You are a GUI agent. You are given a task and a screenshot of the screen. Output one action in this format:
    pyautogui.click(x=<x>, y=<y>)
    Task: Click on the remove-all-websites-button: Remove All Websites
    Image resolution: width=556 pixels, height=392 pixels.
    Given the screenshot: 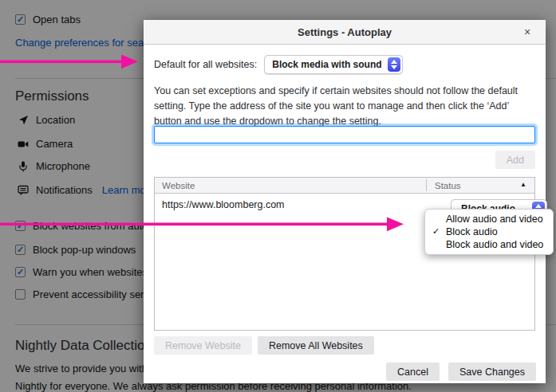 What is the action you would take?
    pyautogui.click(x=316, y=346)
    